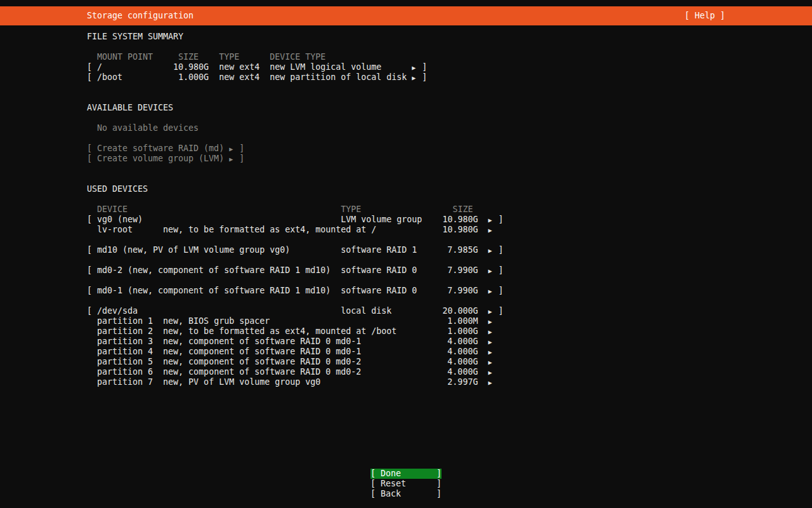 The height and width of the screenshot is (508, 812). I want to click on button-label: Back, so click(391, 494).